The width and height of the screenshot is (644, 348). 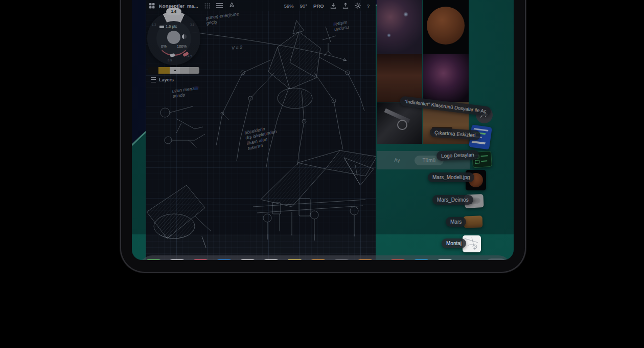 What do you see at coordinates (153, 260) in the screenshot?
I see `messages-bubble-icon` at bounding box center [153, 260].